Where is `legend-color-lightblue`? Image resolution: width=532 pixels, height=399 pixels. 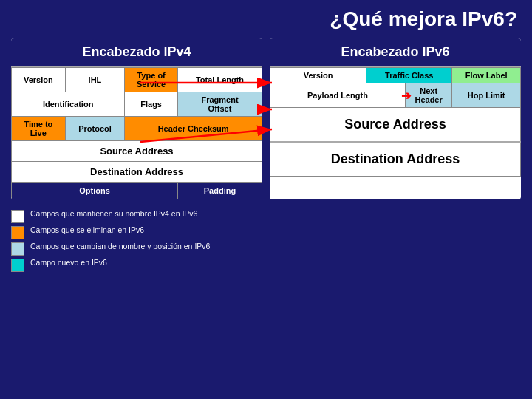
legend-color-lightblue is located at coordinates (18, 249).